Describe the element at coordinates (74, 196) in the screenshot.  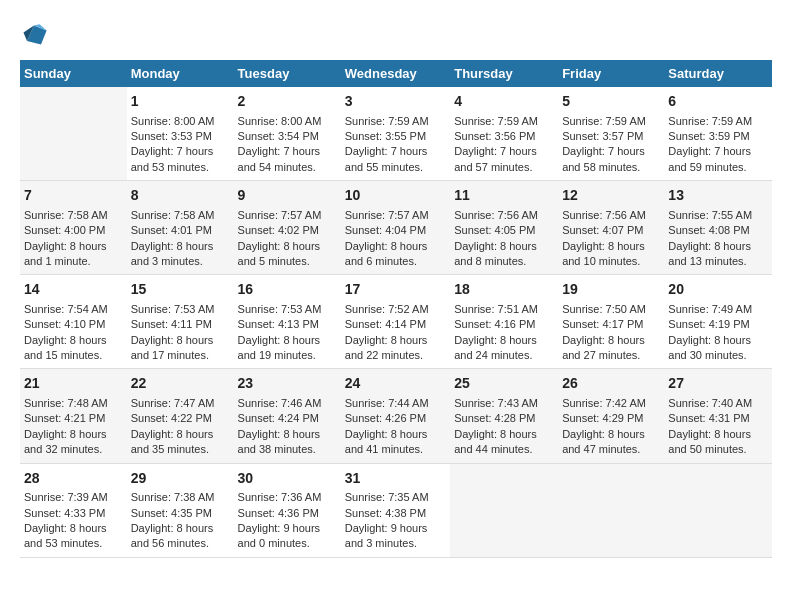
I see `date-number: 7` at that location.